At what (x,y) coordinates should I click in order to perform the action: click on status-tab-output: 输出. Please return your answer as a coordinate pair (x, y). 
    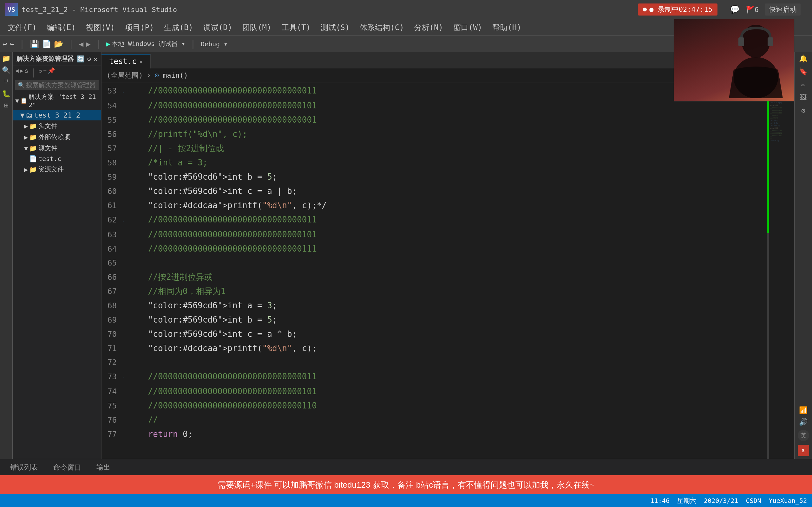
    Looking at the image, I should click on (103, 467).